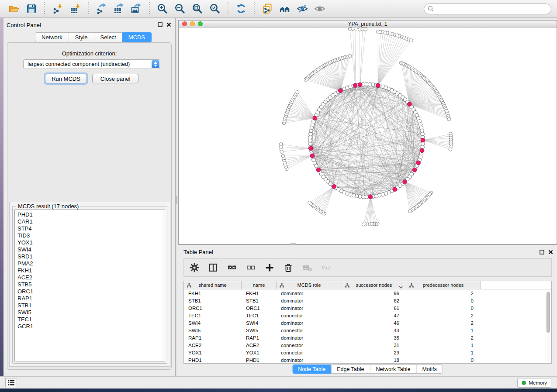 The height and width of the screenshot is (392, 557). What do you see at coordinates (368, 327) in the screenshot?
I see `node-table-body: FKH1FKH1dominator962STB1STB1dominator620…` at bounding box center [368, 327].